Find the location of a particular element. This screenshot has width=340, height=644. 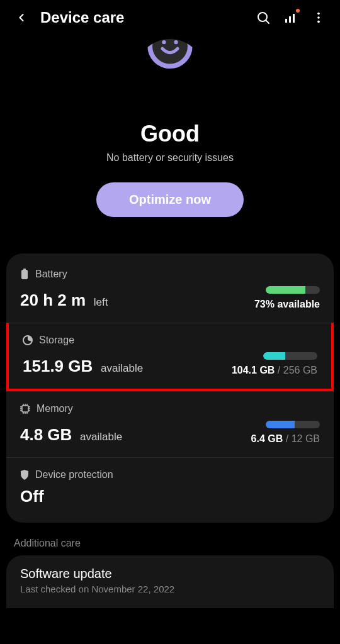

status-face is located at coordinates (170, 74).